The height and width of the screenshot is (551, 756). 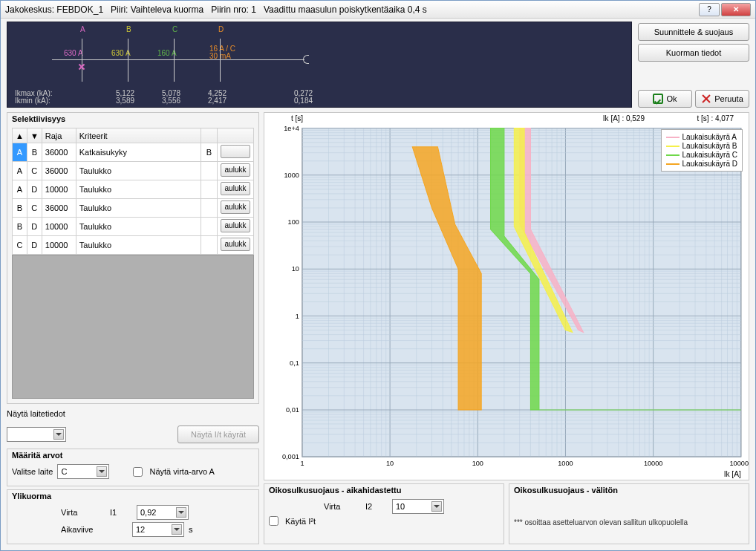 What do you see at coordinates (293, 410) in the screenshot?
I see `svg-text: 0,01` at bounding box center [293, 410].